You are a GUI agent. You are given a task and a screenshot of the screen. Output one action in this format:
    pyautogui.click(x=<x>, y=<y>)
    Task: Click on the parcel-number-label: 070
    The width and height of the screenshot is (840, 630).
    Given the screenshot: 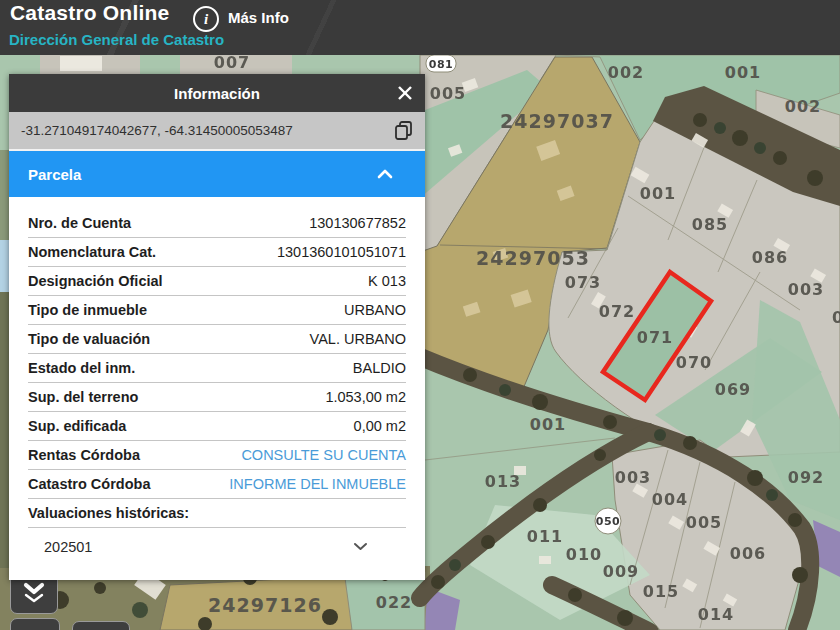 What is the action you would take?
    pyautogui.click(x=694, y=362)
    